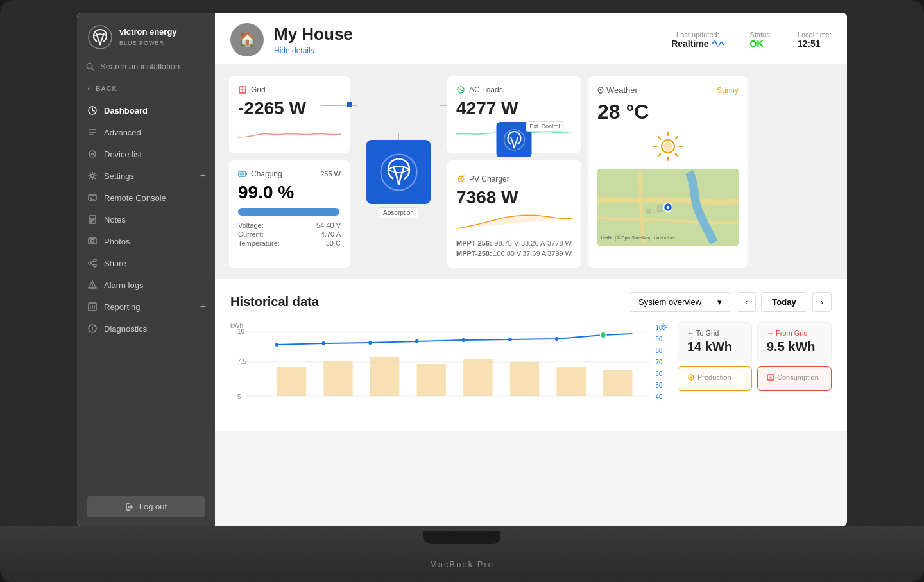 This screenshot has height=582, width=924. I want to click on svg-text: 90, so click(659, 339).